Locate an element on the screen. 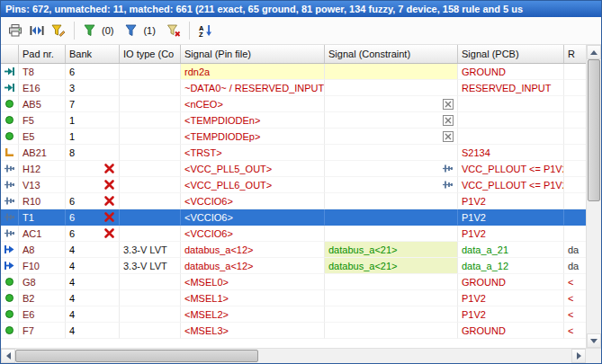 The image size is (602, 364). table-row-E6: E6 4 <MSEL2> P1V2 < is located at coordinates (293, 315).